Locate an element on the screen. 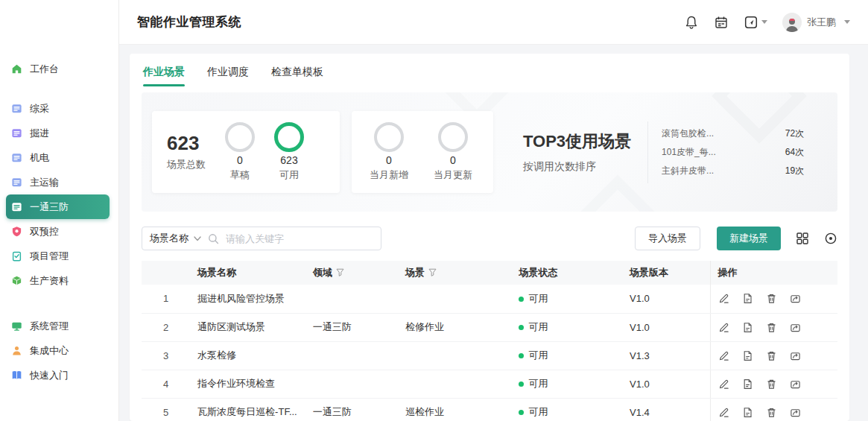 Image resolution: width=868 pixels, height=421 pixels. import-scene-button: 导入场景 is located at coordinates (668, 238).